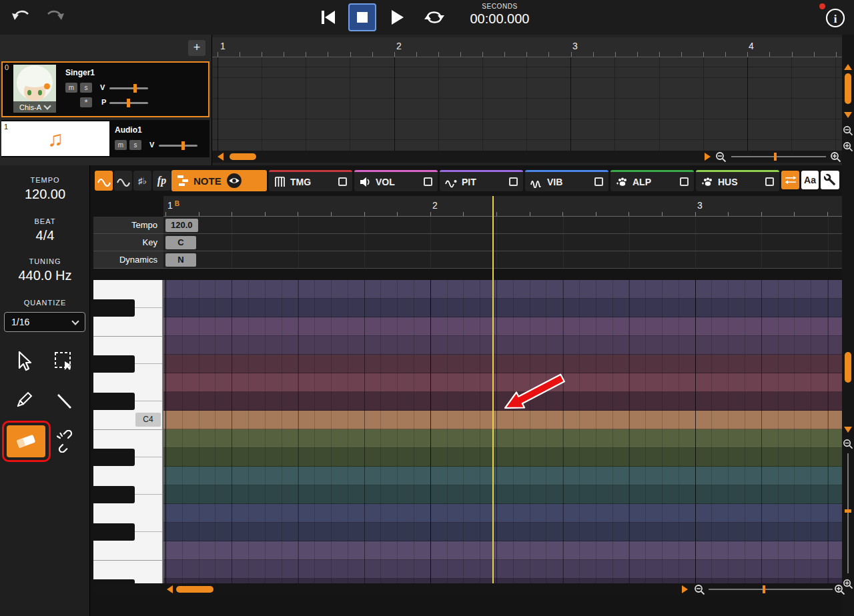  What do you see at coordinates (848, 67) in the screenshot?
I see `scroll-up-arrow` at bounding box center [848, 67].